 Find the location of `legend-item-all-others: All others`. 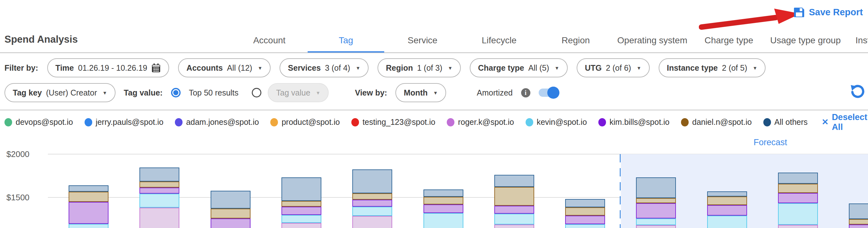

legend-item-all-others: All others is located at coordinates (785, 122).